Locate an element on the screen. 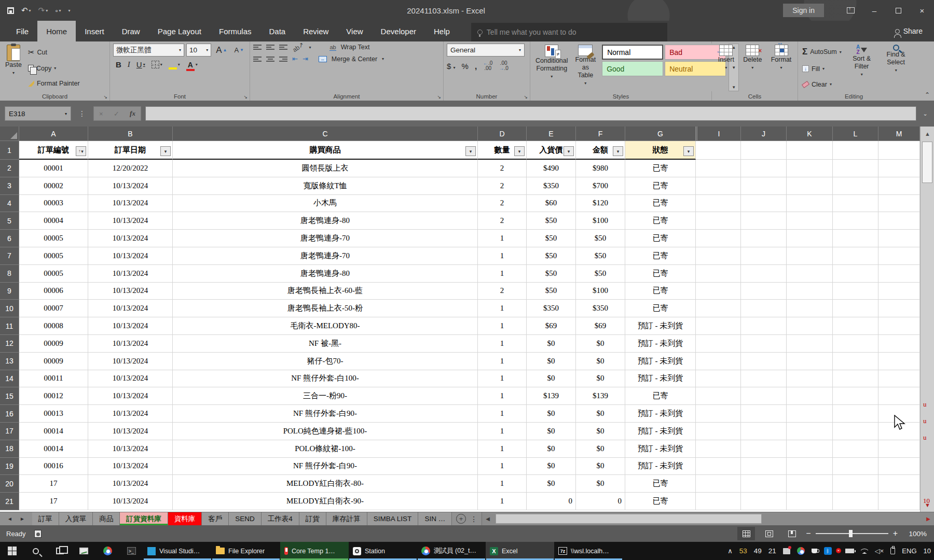 The height and width of the screenshot is (560, 934). cell-M20 is located at coordinates (899, 484).